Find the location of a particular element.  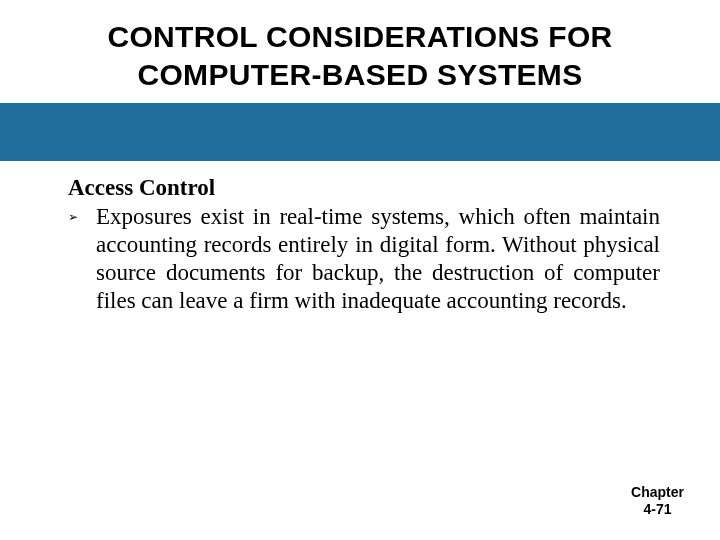

footer-page-number: 4-71 is located at coordinates (658, 509).